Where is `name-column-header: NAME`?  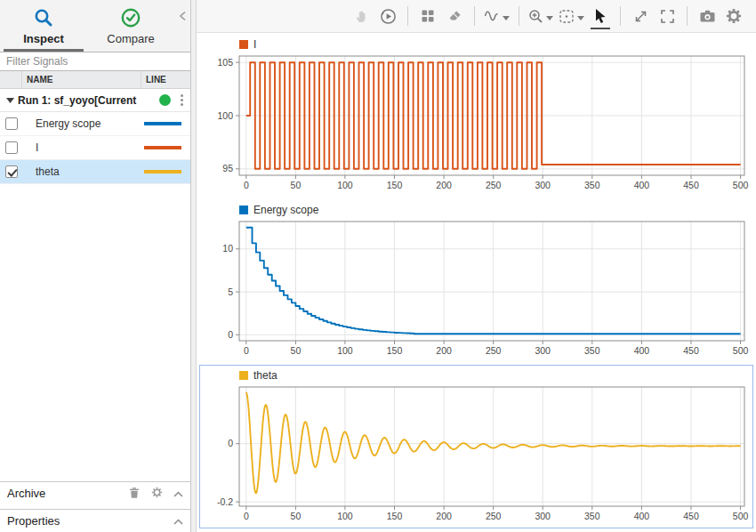
name-column-header: NAME is located at coordinates (82, 80).